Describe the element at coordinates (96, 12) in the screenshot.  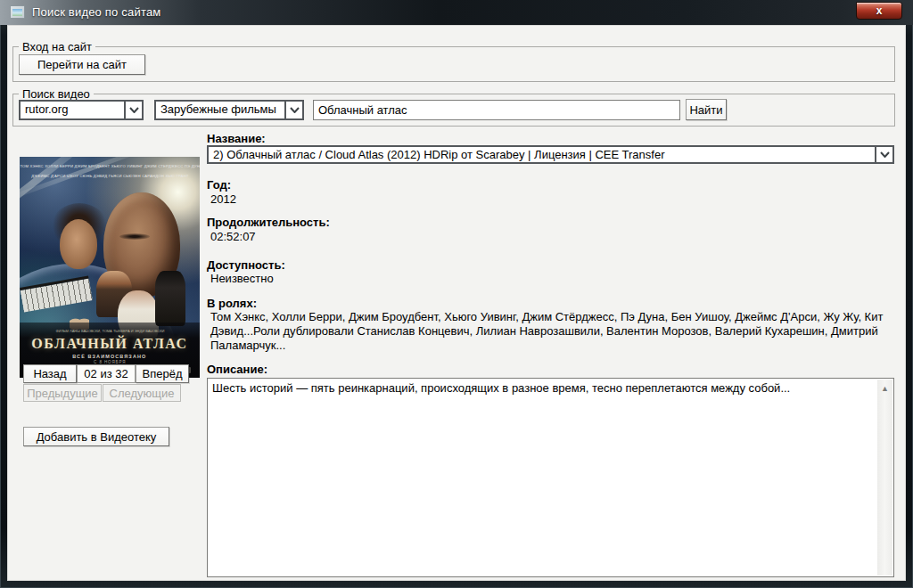
I see `window-title: Поиск видео по сайтам` at that location.